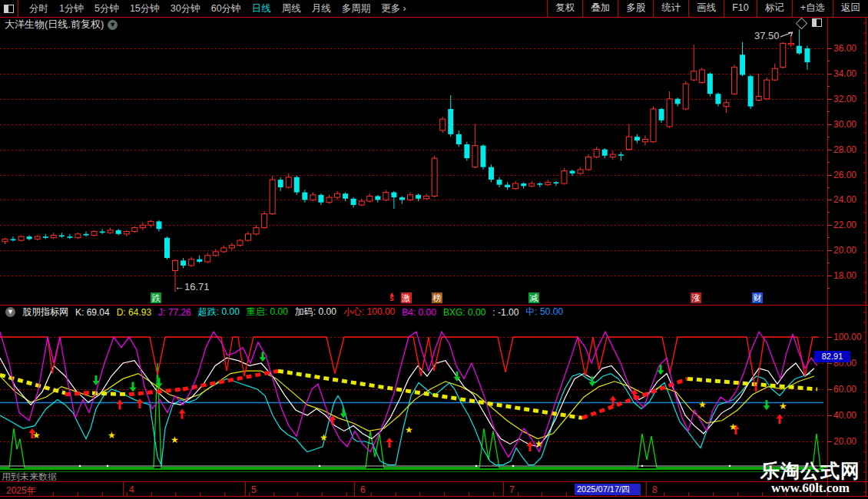 The image size is (868, 499). Describe the element at coordinates (845, 99) in the screenshot. I see `price-axis-label: 32.00` at that location.